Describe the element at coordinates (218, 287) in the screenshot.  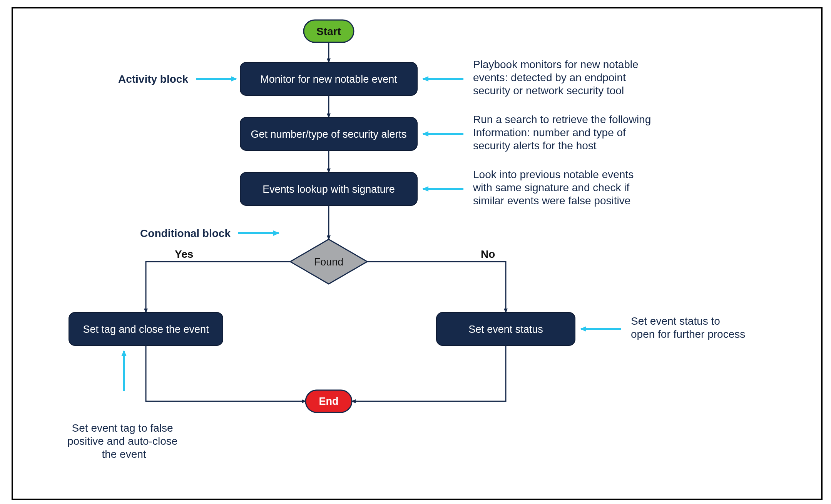
I see `arrow-found-yes` at that location.